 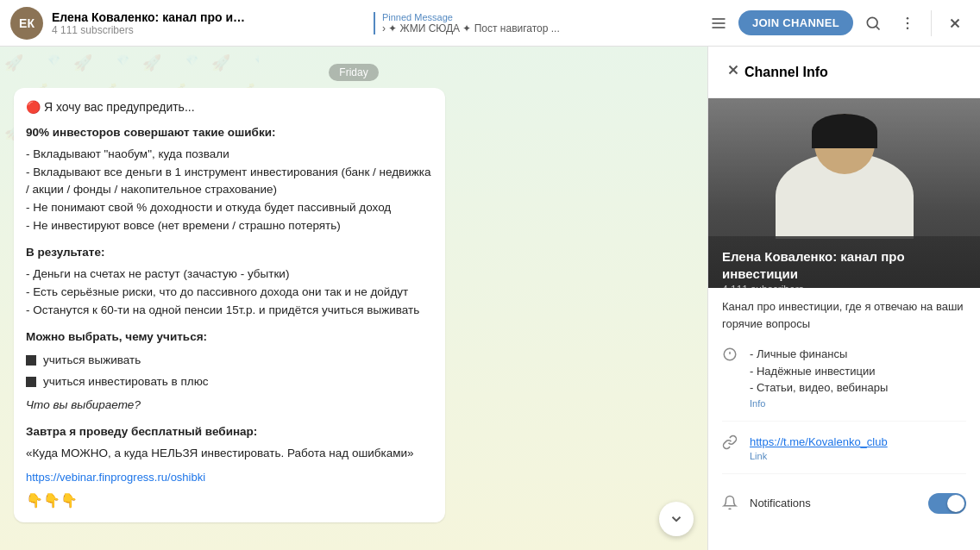 What do you see at coordinates (844, 286) in the screenshot?
I see `info-subscriber-count: 4 111 subscribers` at bounding box center [844, 286].